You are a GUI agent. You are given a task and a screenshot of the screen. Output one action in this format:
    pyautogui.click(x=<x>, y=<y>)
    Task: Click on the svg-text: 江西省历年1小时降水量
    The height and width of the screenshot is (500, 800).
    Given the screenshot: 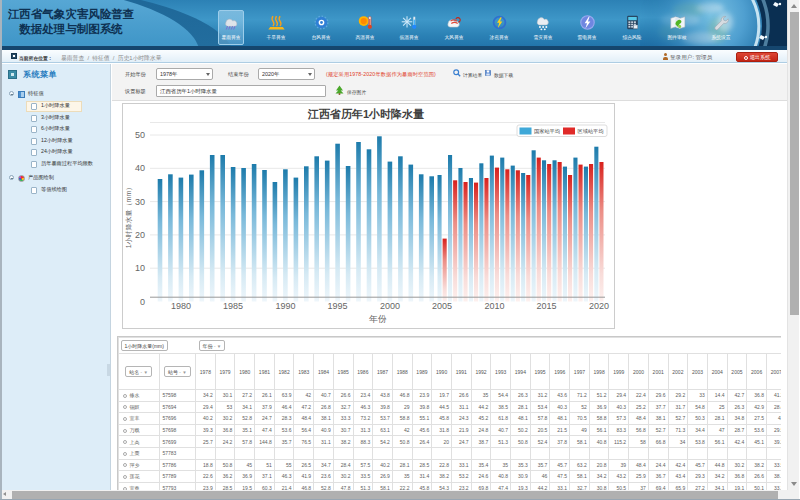 What is the action you would take?
    pyautogui.click(x=366, y=114)
    